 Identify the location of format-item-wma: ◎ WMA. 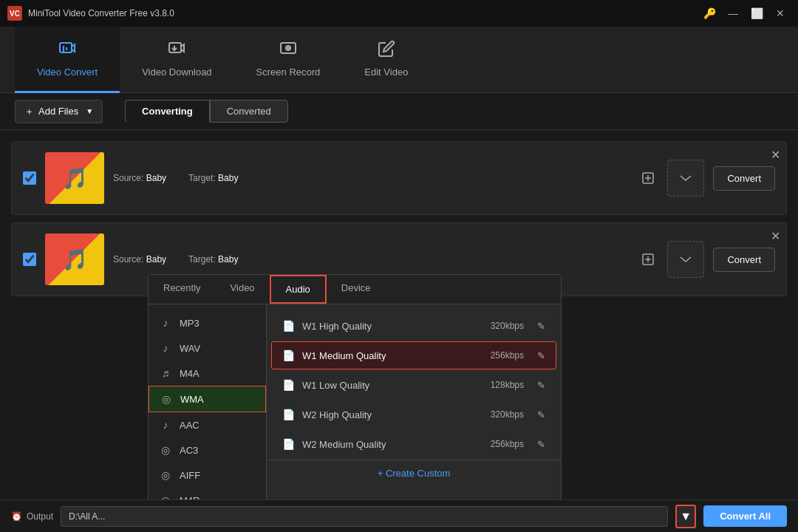
(207, 399).